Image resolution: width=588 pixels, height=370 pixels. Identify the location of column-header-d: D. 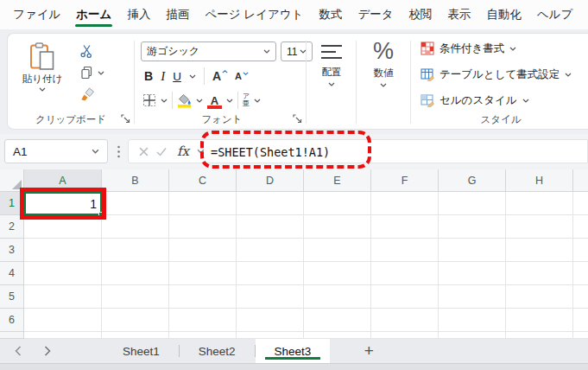
(270, 181).